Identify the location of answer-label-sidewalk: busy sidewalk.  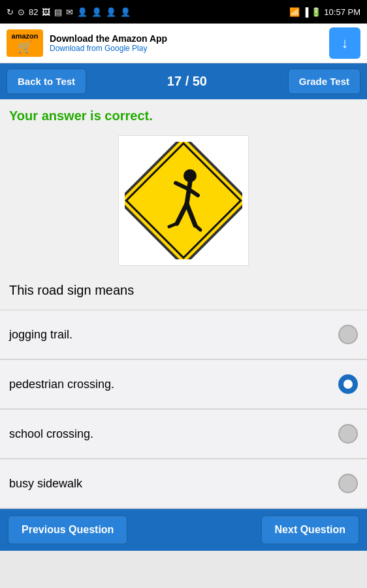
(46, 483).